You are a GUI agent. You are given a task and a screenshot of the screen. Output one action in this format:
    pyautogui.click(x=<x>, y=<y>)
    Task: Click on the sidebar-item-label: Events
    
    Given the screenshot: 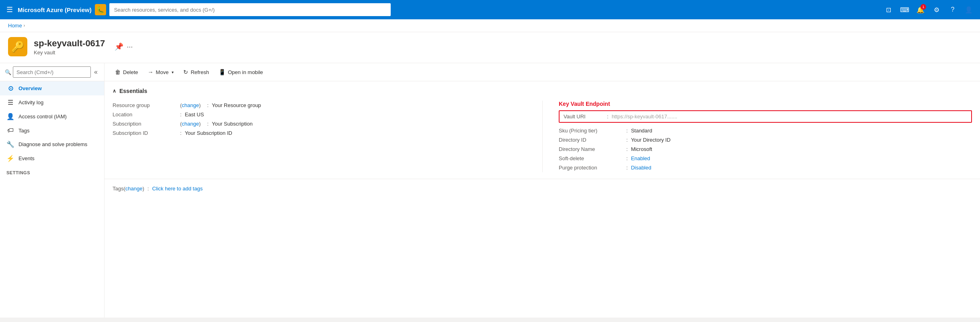 What is the action you would take?
    pyautogui.click(x=27, y=159)
    